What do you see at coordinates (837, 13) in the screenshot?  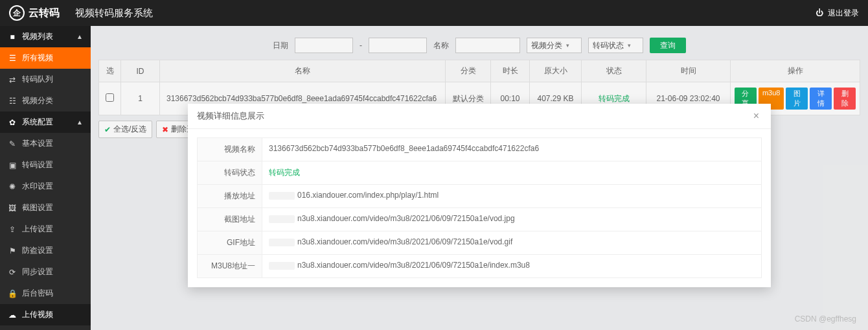 I see `logout-button: ⏻ 退出登录` at bounding box center [837, 13].